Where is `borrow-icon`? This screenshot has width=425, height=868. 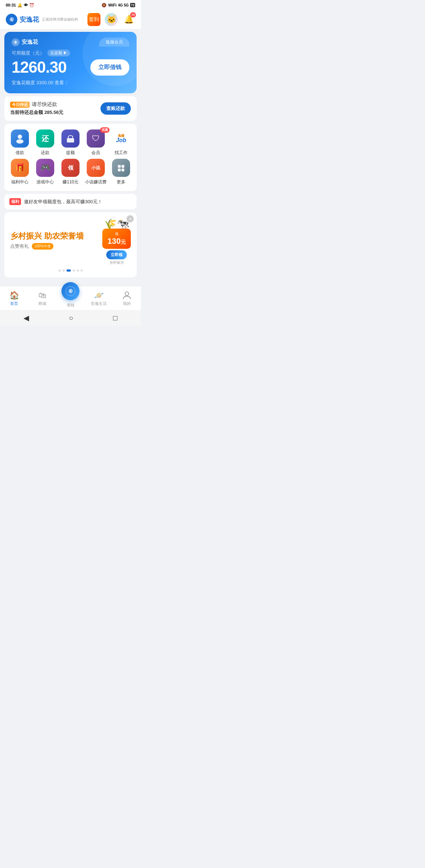 borrow-icon is located at coordinates (20, 139).